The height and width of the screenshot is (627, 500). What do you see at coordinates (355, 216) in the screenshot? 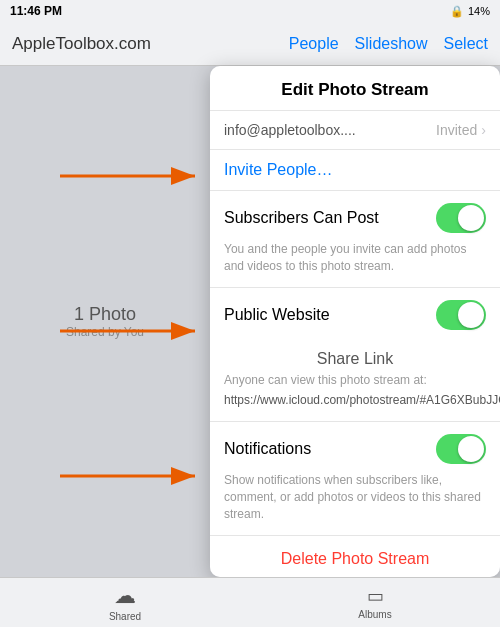
I see `subscribers-can-post-row: Subscribers Can Post` at bounding box center [355, 216].